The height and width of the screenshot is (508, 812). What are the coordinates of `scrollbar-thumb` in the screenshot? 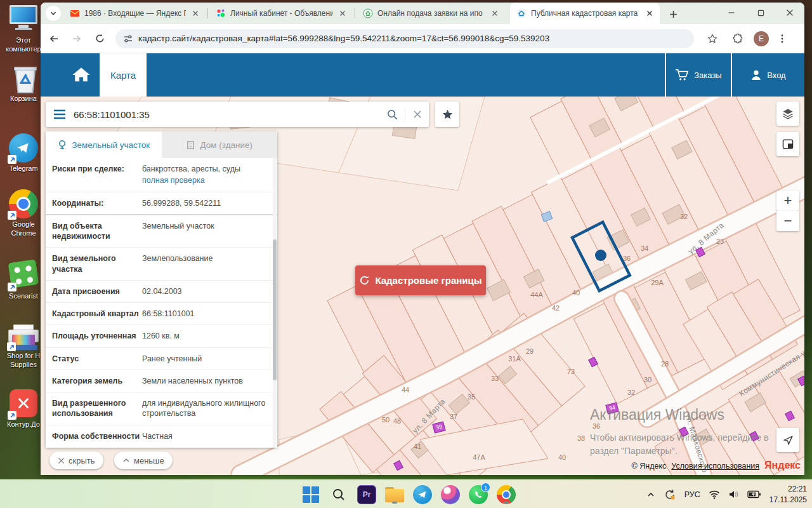 It's located at (275, 310).